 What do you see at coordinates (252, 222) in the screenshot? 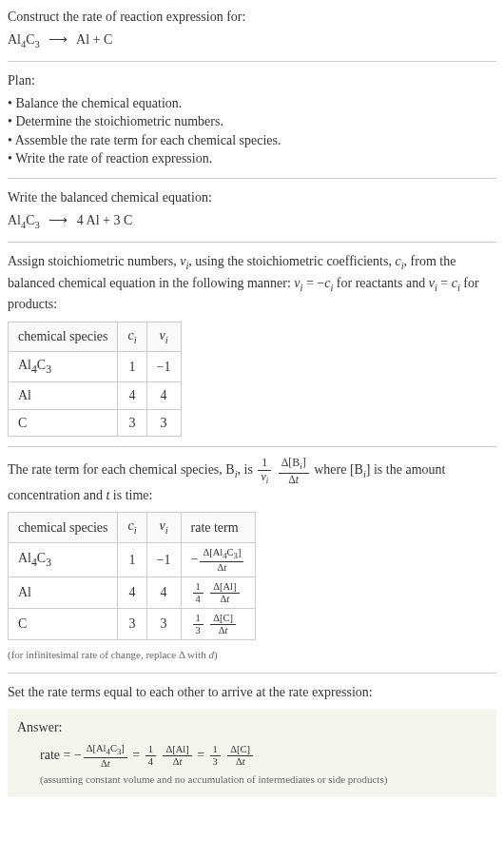
I see `balanced-equation: Al4C3 ⟶ 4 Al + 3 C` at bounding box center [252, 222].